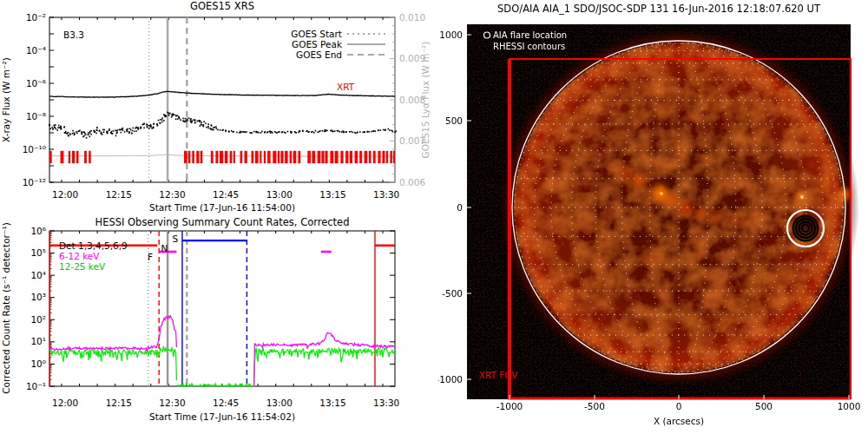  Describe the element at coordinates (35, 149) in the screenshot. I see `y-tick-label: 10⁻¹⁰` at that location.